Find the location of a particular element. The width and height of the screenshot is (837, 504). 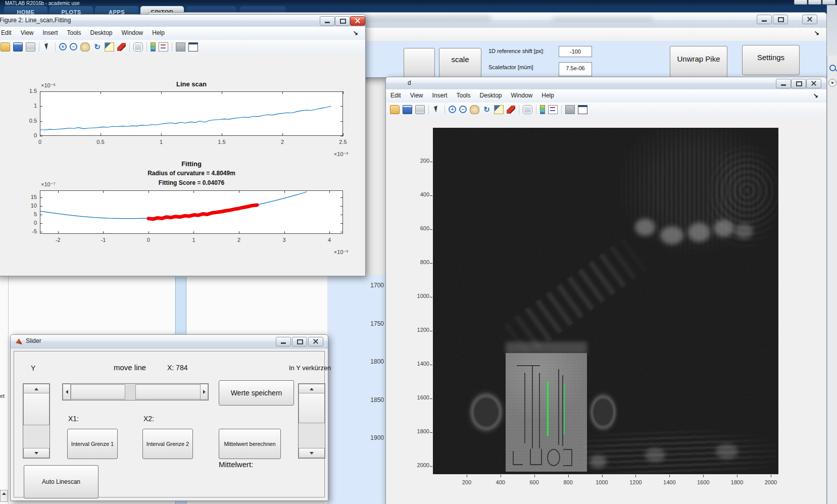

figure2-titlebar: Figure 2: Line_scan,Fitting is located at coordinates (183, 21).